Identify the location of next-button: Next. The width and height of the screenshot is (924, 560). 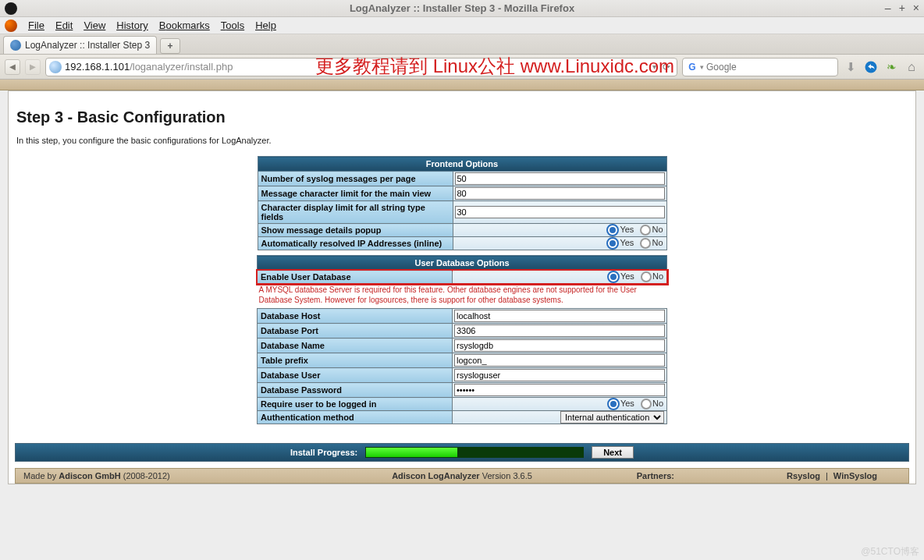
(613, 452).